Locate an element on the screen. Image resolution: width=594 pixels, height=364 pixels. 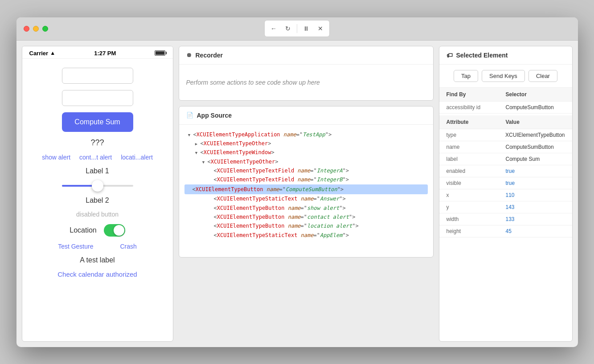
show-alert-link: show alert is located at coordinates (56, 157).